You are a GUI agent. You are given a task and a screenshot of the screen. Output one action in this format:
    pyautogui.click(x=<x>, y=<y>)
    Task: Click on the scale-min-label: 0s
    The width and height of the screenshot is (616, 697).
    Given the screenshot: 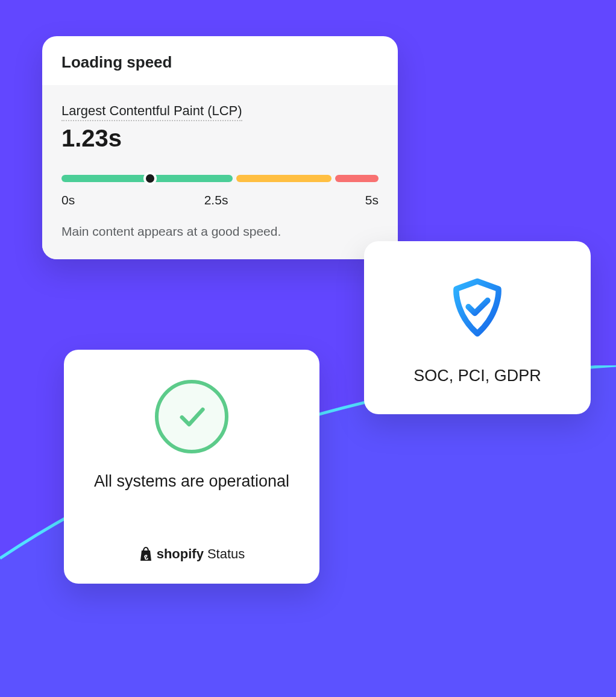 What is the action you would take?
    pyautogui.click(x=68, y=200)
    